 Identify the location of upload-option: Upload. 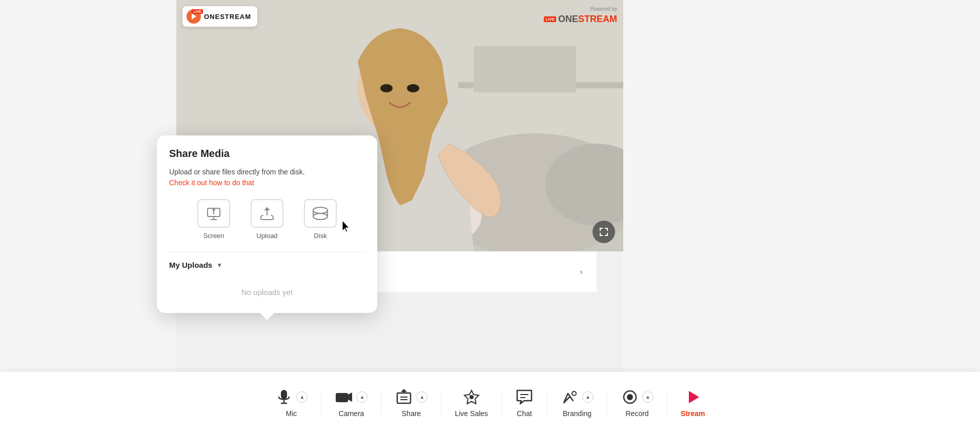
(267, 220).